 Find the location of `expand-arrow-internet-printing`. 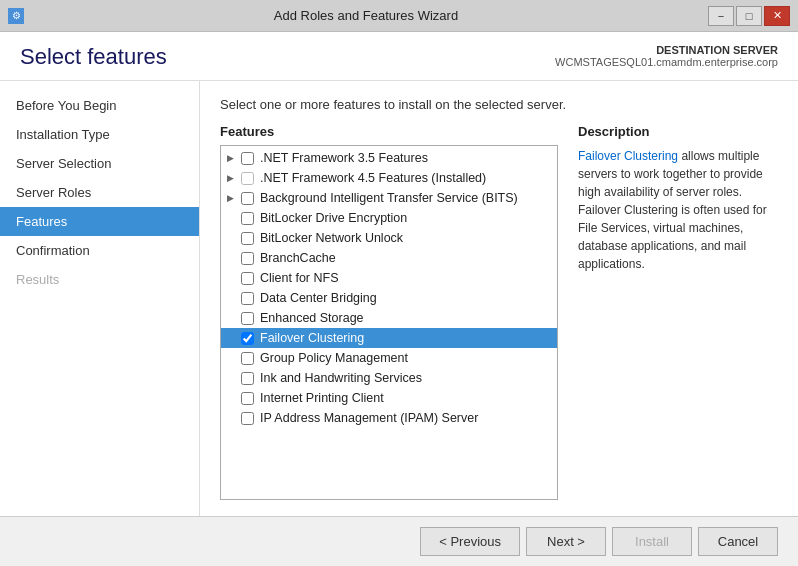

expand-arrow-internet-printing is located at coordinates (234, 398).